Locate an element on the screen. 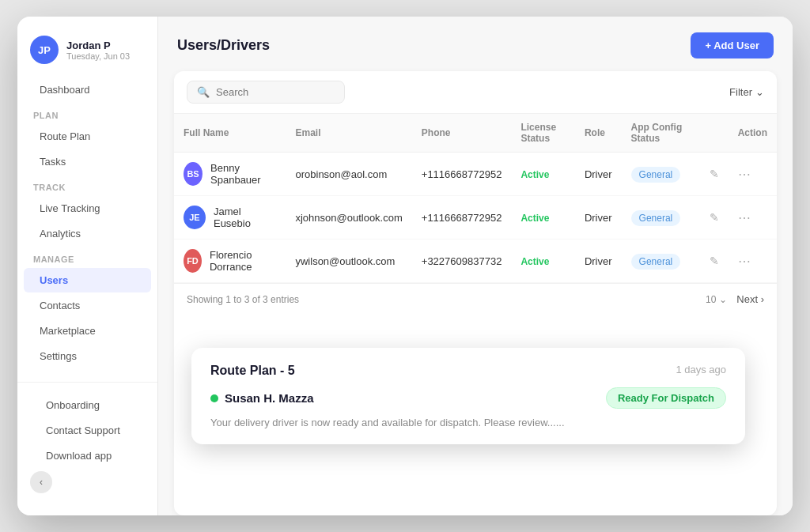 This screenshot has height=532, width=810. row-fullname: Benny Spanbauer is located at coordinates (244, 174).